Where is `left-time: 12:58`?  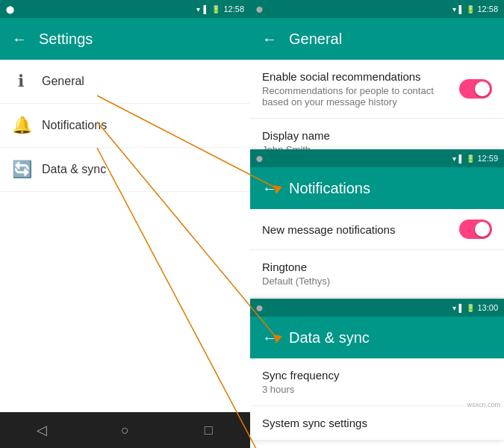 left-time: 12:58 is located at coordinates (234, 9).